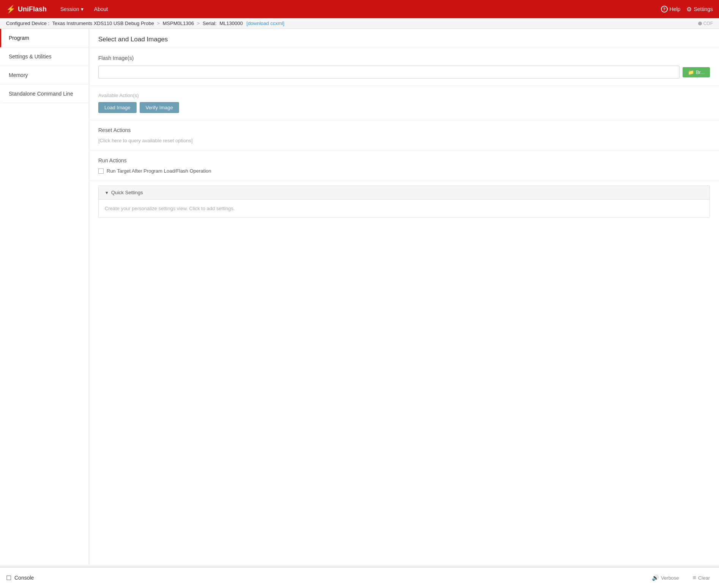 The image size is (719, 588). Describe the element at coordinates (664, 9) in the screenshot. I see `help-icon: ?` at that location.